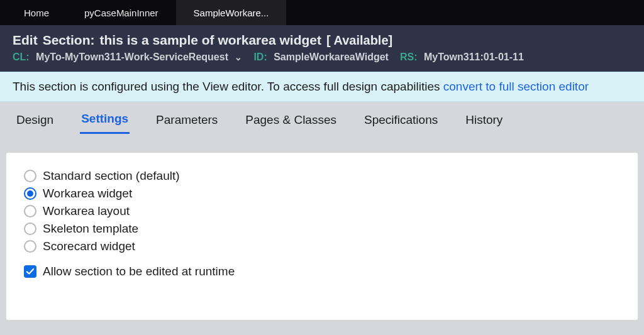  Describe the element at coordinates (260, 57) in the screenshot. I see `id-label: ID:` at that location.